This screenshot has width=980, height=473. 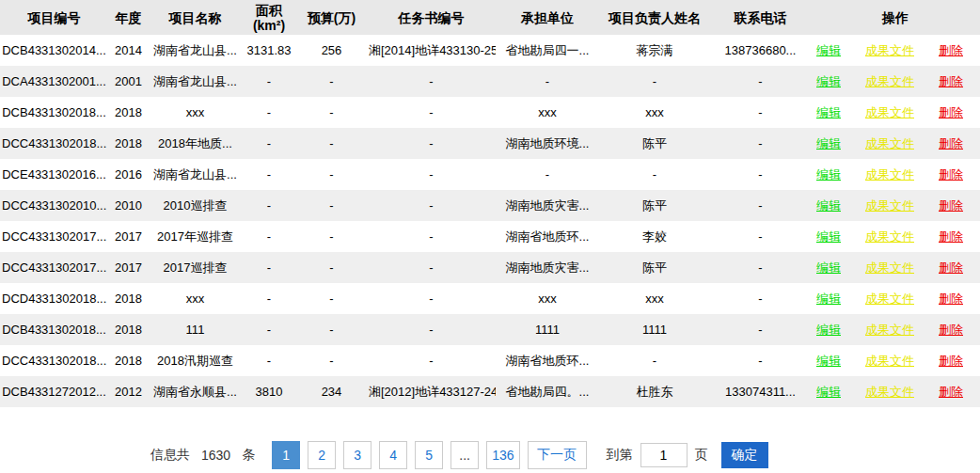 I want to click on table-row: DCC4331302017... 2017 2017巡排查 - - - 湖南地质…, so click(x=490, y=267).